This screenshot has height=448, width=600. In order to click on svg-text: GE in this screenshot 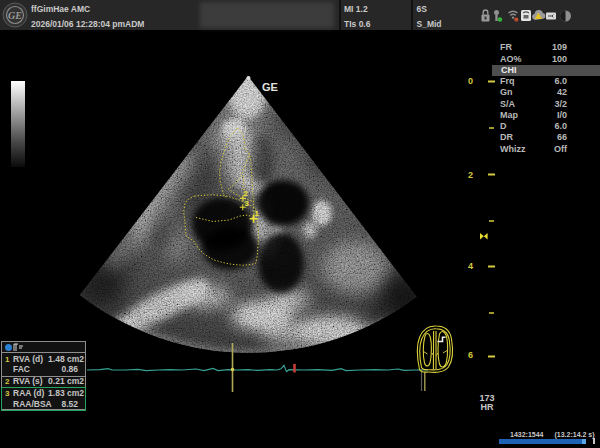, I will do `click(270, 87)`.